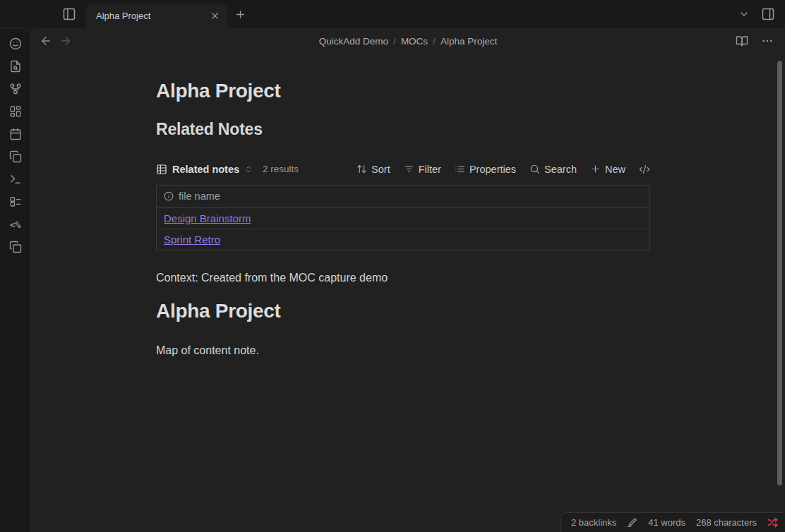  I want to click on embedded-title-heading: Alpha Project, so click(403, 311).